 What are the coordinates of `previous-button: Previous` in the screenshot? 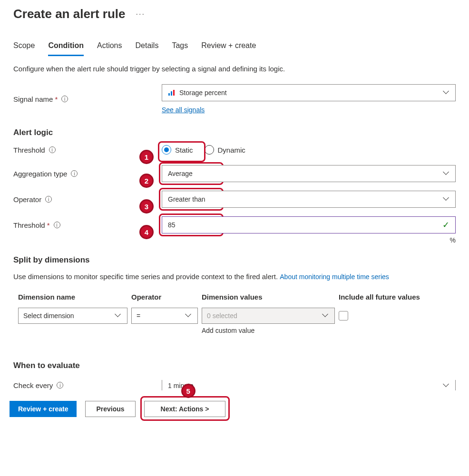 It's located at (110, 409).